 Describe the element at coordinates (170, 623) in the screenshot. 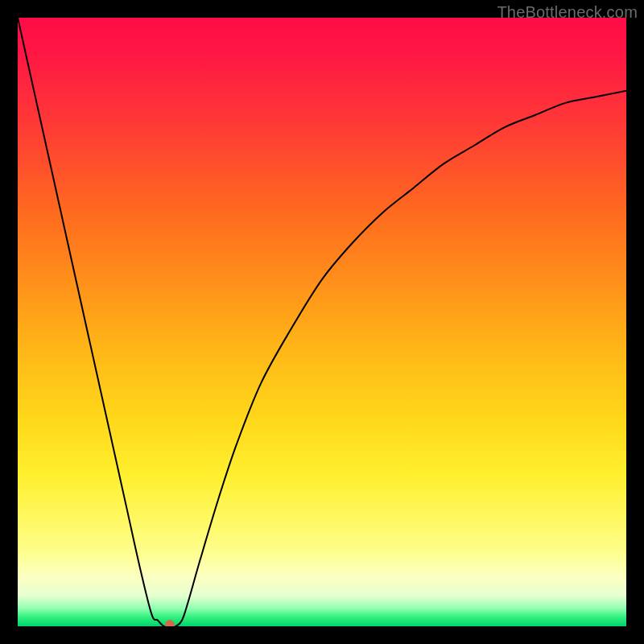

I see `optimum-marker` at that location.